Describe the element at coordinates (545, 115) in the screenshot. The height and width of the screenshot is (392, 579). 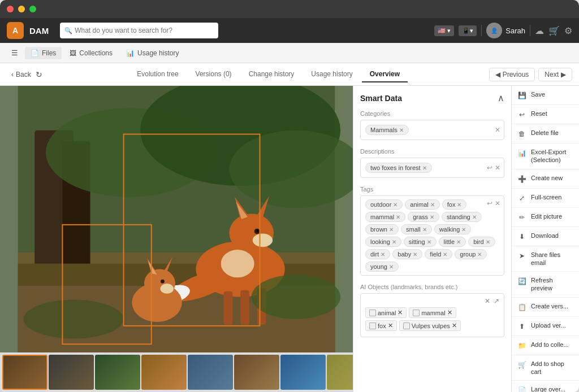
I see `action-reset: ↩ Reset` at that location.